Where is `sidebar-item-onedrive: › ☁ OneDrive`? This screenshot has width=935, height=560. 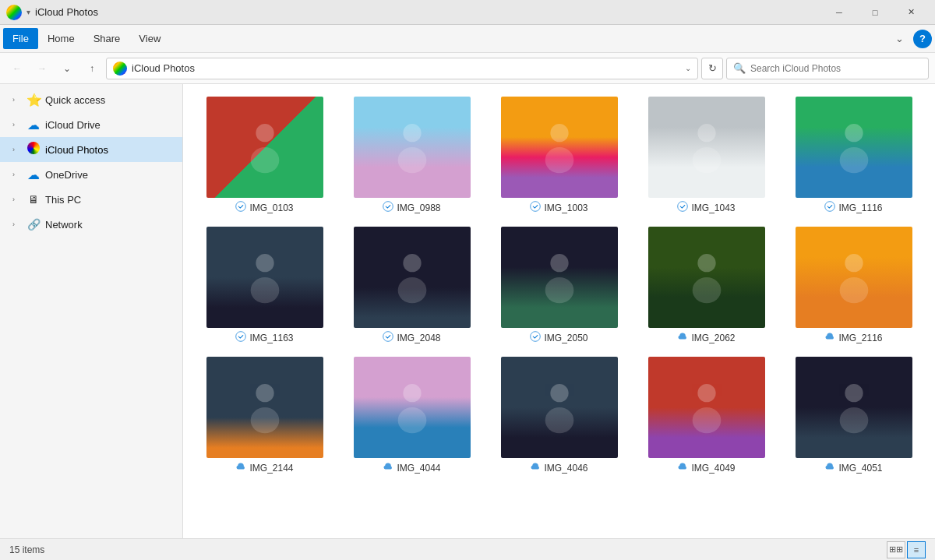
sidebar-item-onedrive: › ☁ OneDrive is located at coordinates (91, 174).